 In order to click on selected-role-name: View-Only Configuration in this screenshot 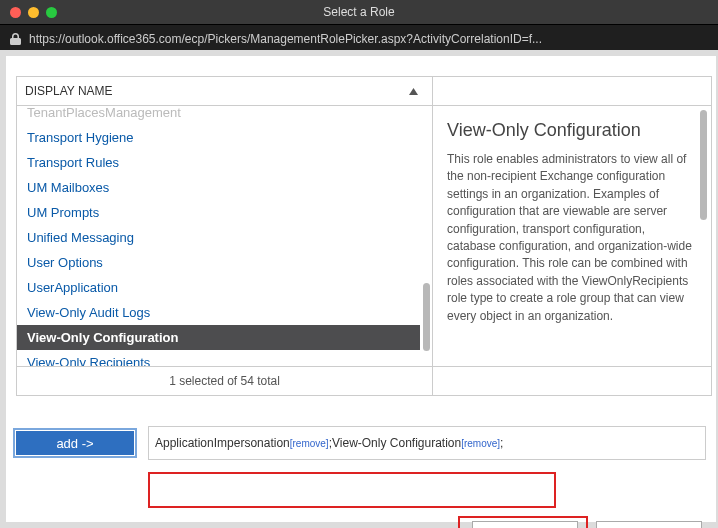, I will do `click(396, 443)`.